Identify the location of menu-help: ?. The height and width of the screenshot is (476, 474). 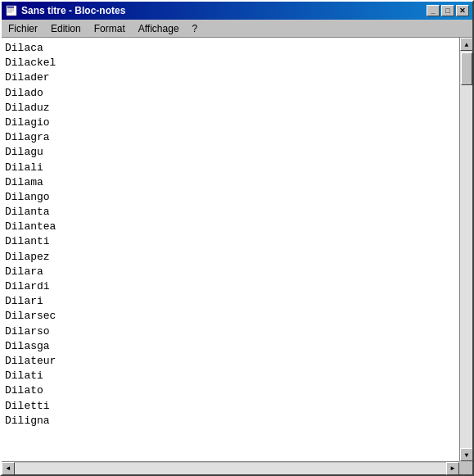
(195, 29).